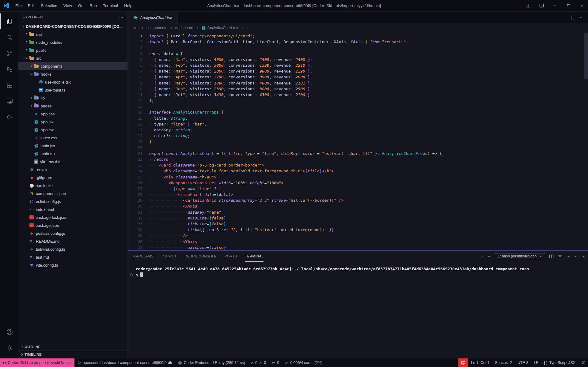  I want to click on kill-terminal-icon, so click(560, 257).